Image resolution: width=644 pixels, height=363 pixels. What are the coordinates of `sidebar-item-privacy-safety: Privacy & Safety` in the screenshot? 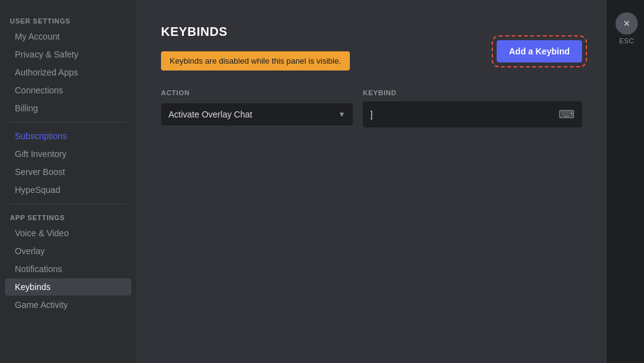 It's located at (68, 54).